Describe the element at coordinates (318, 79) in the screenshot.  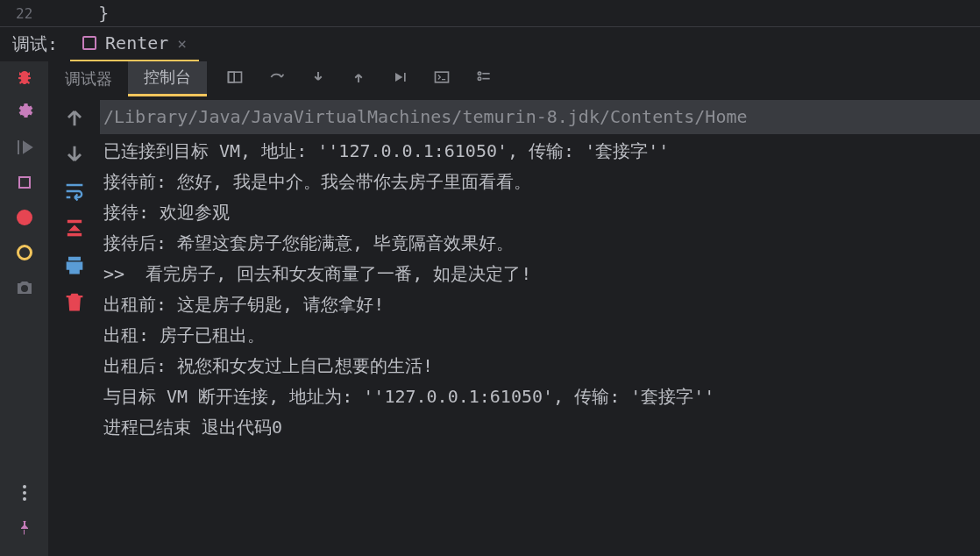
I see `step-into-icon` at that location.